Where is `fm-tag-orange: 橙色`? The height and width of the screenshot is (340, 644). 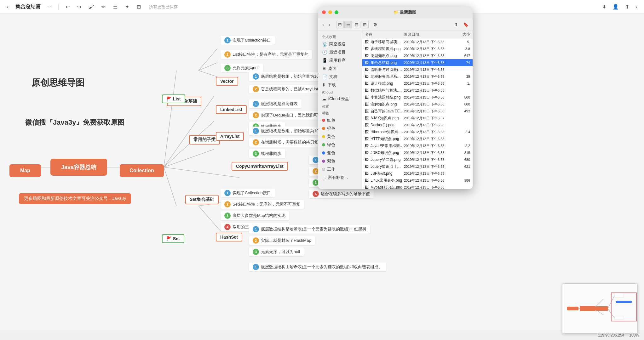
fm-tag-orange: 橙色 is located at coordinates (340, 128).